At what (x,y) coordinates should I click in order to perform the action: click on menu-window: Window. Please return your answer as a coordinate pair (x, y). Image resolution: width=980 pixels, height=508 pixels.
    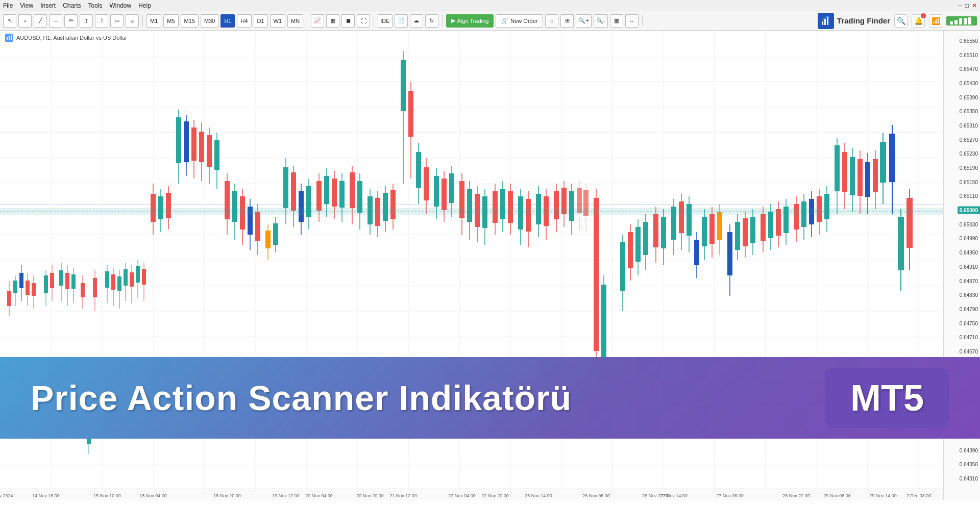
    Looking at the image, I should click on (120, 6).